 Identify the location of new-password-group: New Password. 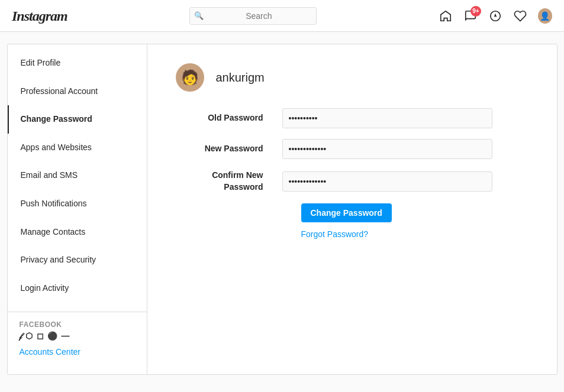
(352, 149).